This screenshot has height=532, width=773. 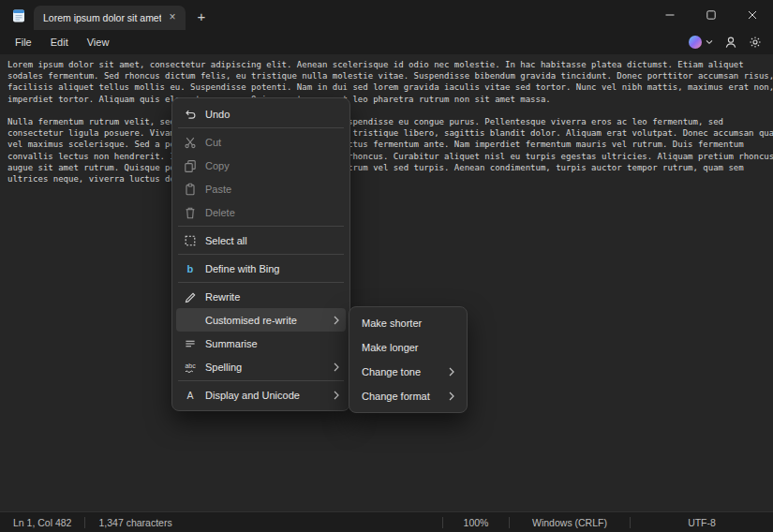 I want to click on character-count: 1,347 characters, so click(x=135, y=523).